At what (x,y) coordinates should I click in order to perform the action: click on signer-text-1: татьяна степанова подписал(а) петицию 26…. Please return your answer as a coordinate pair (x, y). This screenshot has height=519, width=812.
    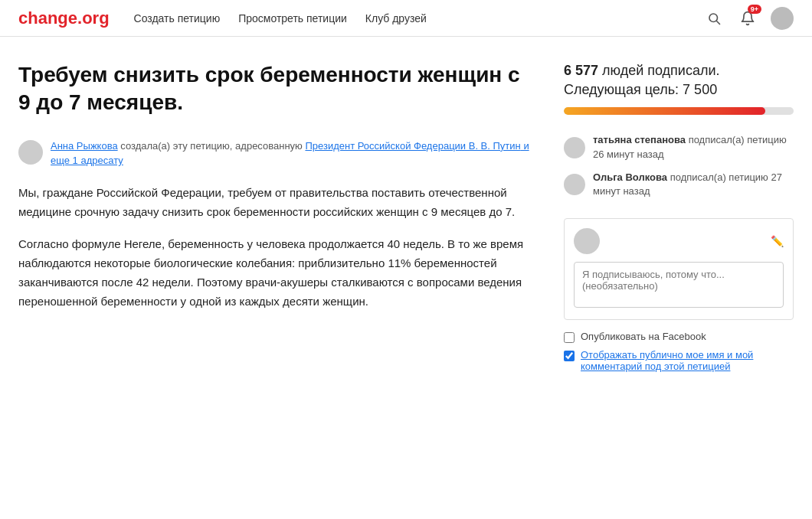
    Looking at the image, I should click on (693, 147).